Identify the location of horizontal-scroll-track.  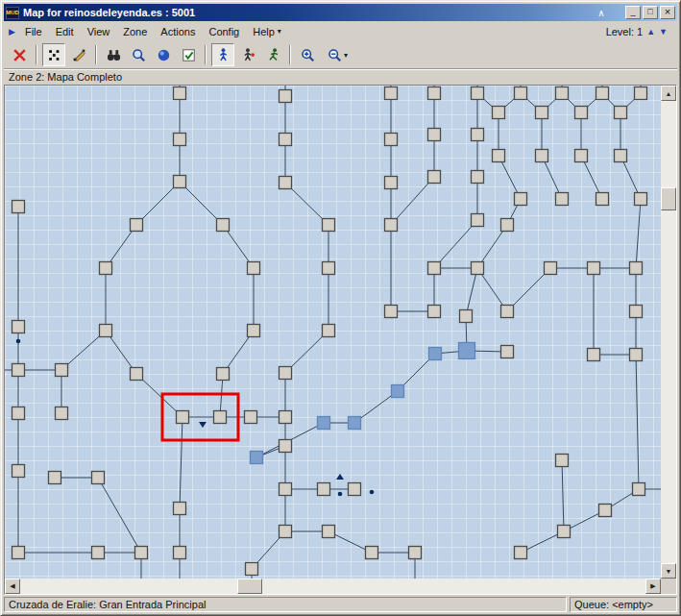
(332, 586).